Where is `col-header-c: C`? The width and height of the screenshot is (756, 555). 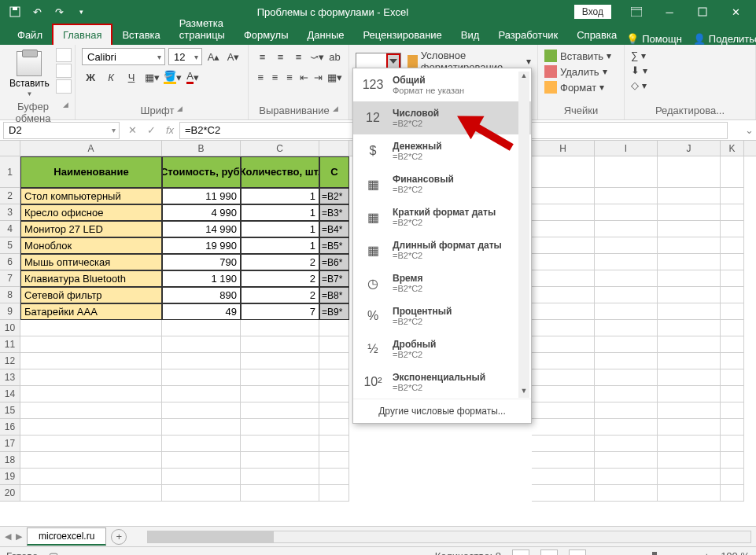
col-header-c: C is located at coordinates (280, 148).